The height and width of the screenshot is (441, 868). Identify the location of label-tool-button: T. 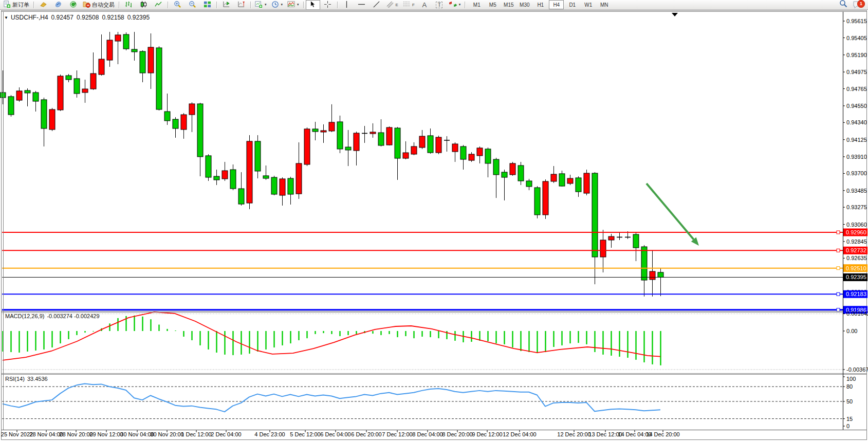
(439, 5).